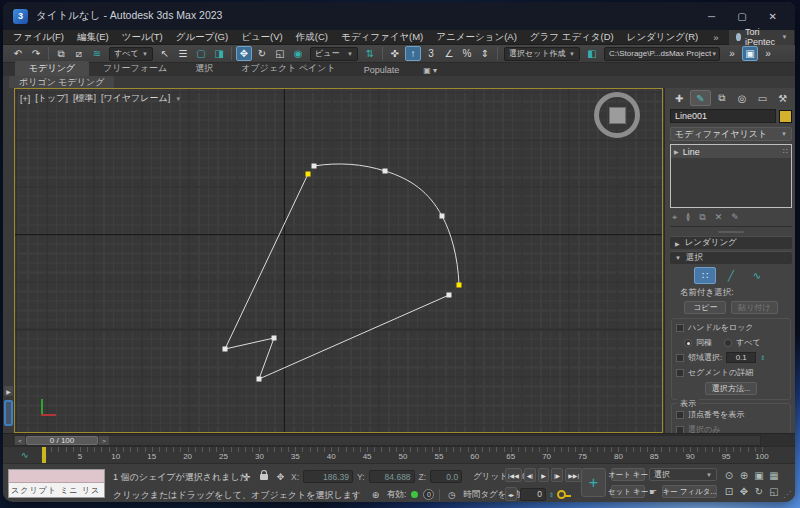 The image size is (800, 508). What do you see at coordinates (723, 116) in the screenshot?
I see `object-name-field: Line001` at bounding box center [723, 116].